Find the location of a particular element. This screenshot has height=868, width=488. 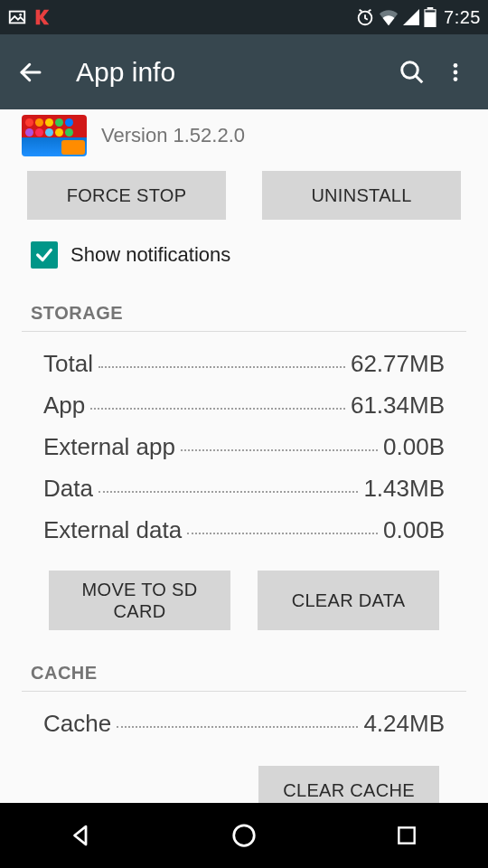

status-time: 7:25 is located at coordinates (463, 18).